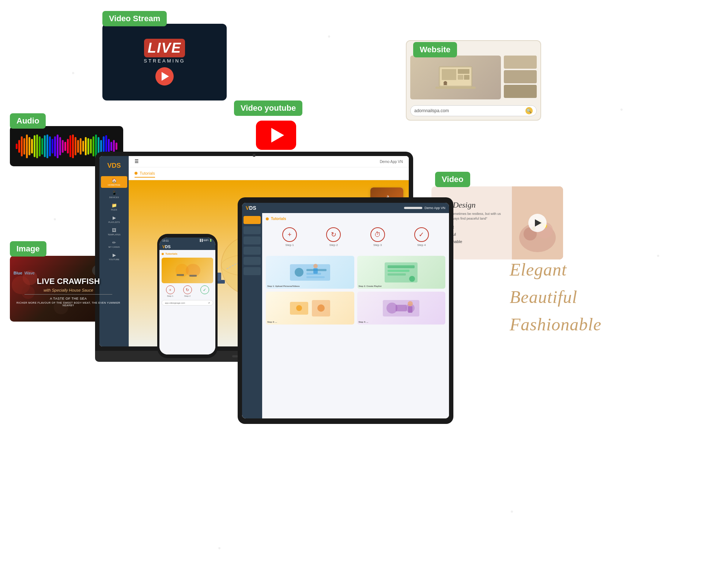 This screenshot has height=588, width=702. What do you see at coordinates (310, 272) in the screenshot?
I see `tut-block-1: Step 1: Upload Pictures/Videos` at bounding box center [310, 272].